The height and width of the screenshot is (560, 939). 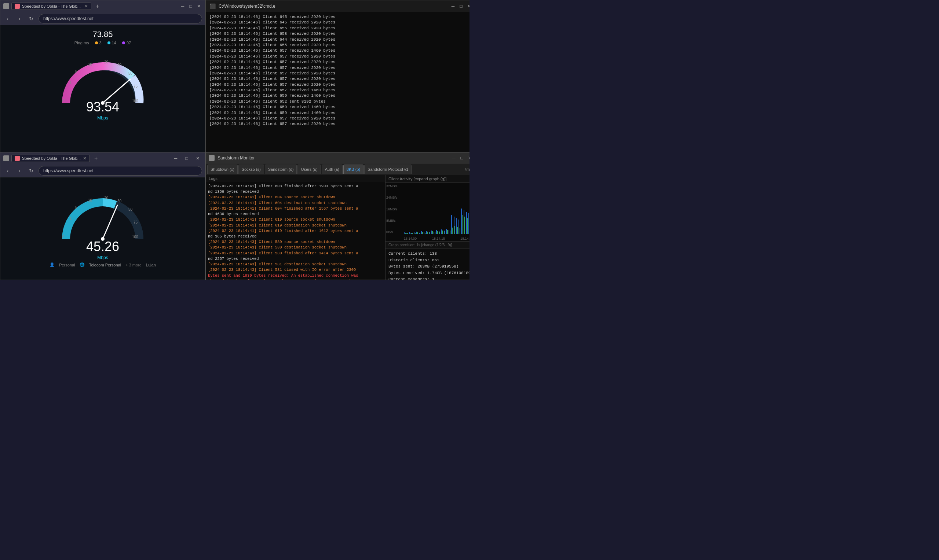 I want to click on svg-text: 0, so click(x=63, y=237).